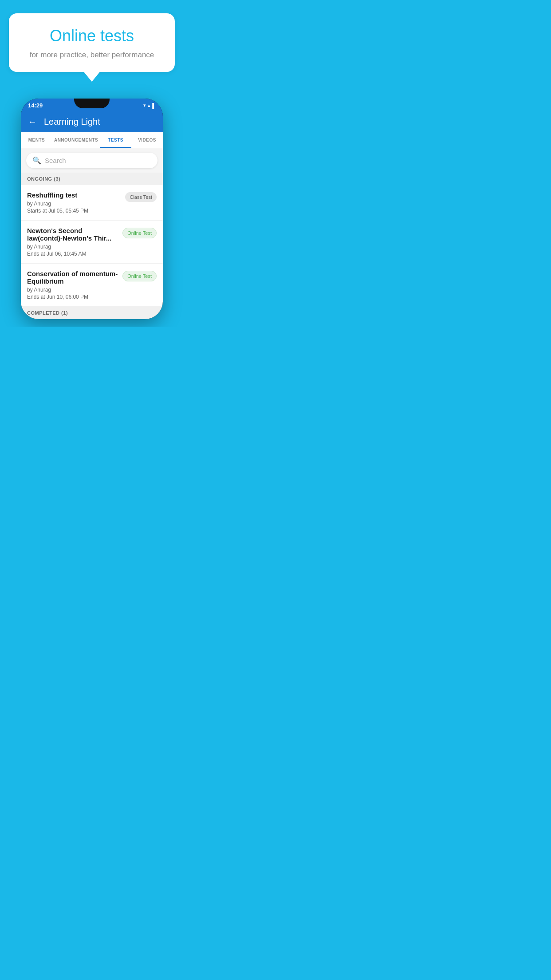  I want to click on tab-bar: MENTS ANNOUNCEMENTS TESTS VIDEOS, so click(92, 140).